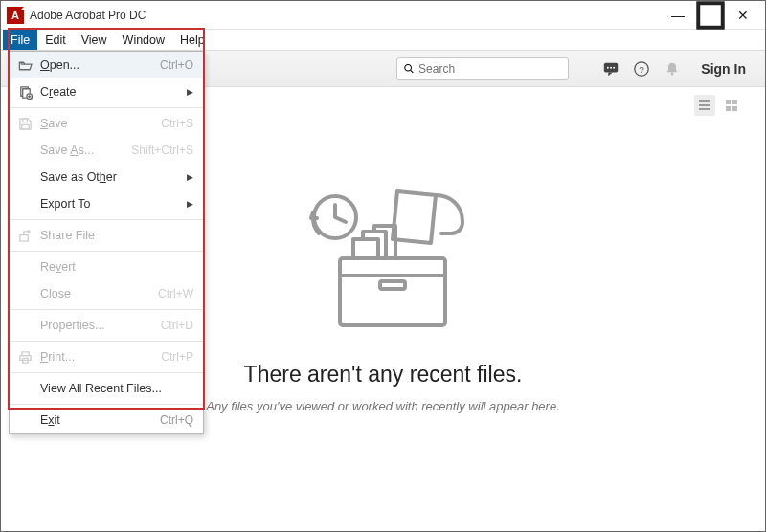  Describe the element at coordinates (97, 357) in the screenshot. I see `menu-item-label: Print...` at that location.